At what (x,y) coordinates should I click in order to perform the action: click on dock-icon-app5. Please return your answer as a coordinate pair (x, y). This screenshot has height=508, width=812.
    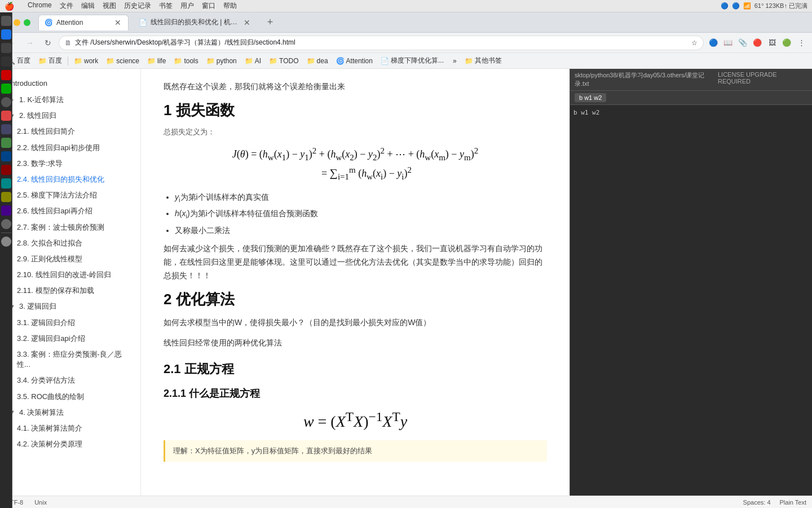
    Looking at the image, I should click on (6, 102).